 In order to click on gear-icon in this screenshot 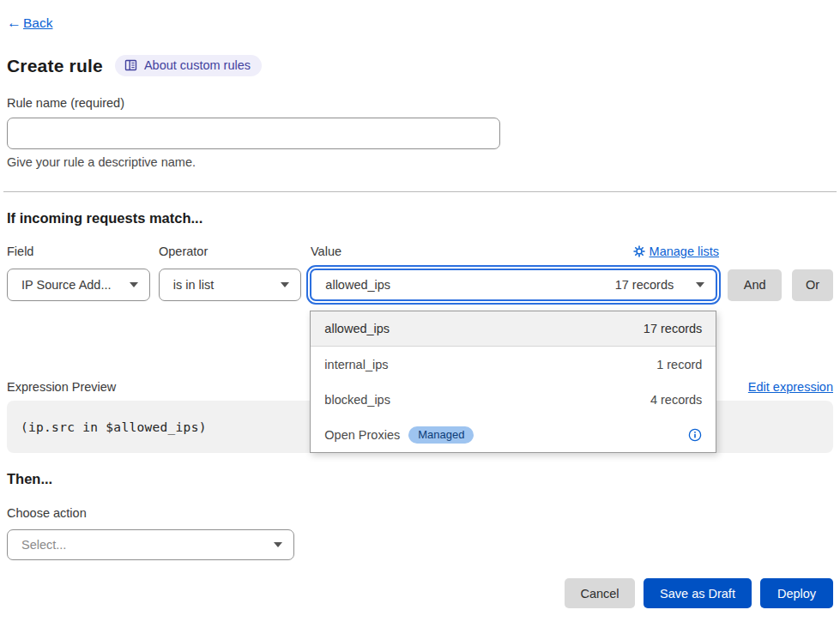, I will do `click(639, 251)`.